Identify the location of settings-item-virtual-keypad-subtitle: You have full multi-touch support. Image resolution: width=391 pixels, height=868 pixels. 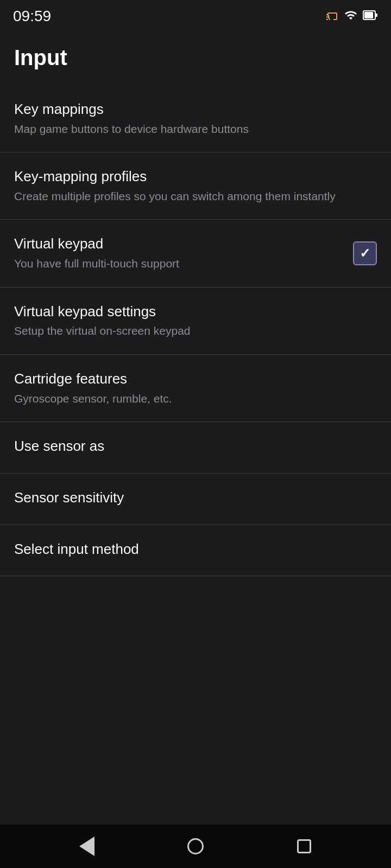
(179, 264).